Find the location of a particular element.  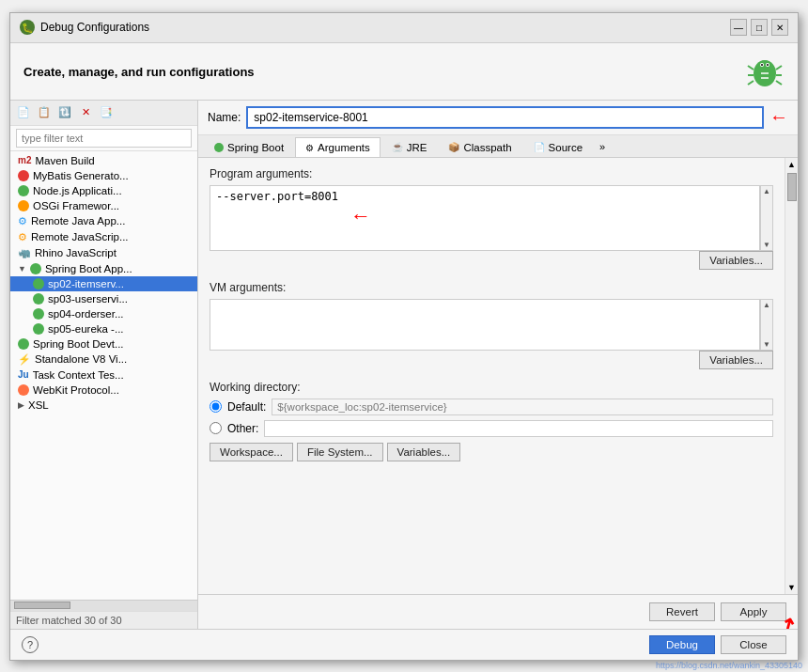

tree-item-xsl: ▶ XSL is located at coordinates (103, 405).